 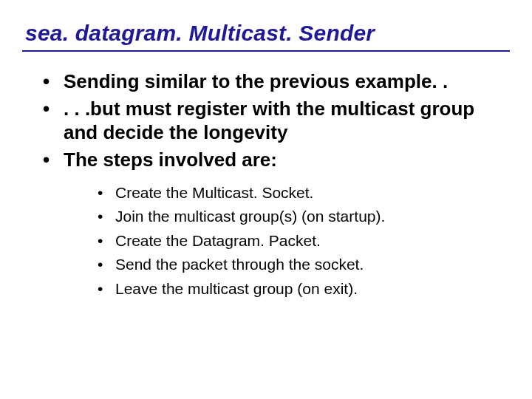 I want to click on list-item: Create the Multicast. Socket., so click(x=296, y=193).